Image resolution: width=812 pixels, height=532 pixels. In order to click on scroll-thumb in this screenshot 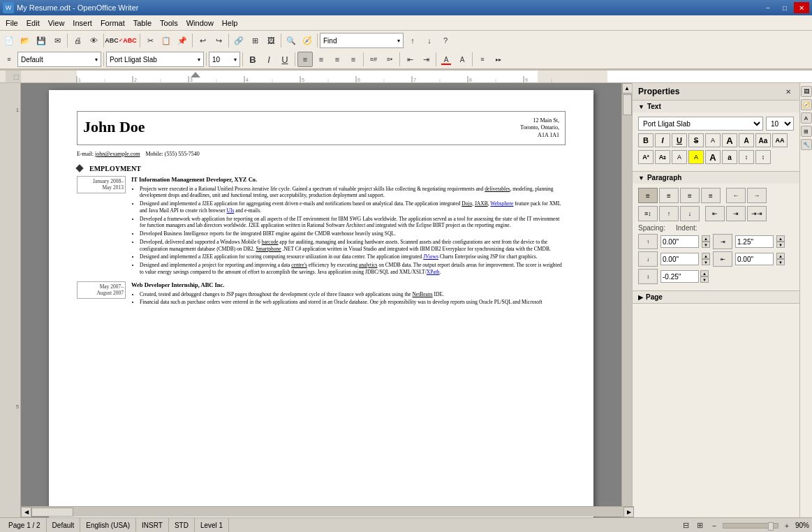, I will do `click(627, 105)`.